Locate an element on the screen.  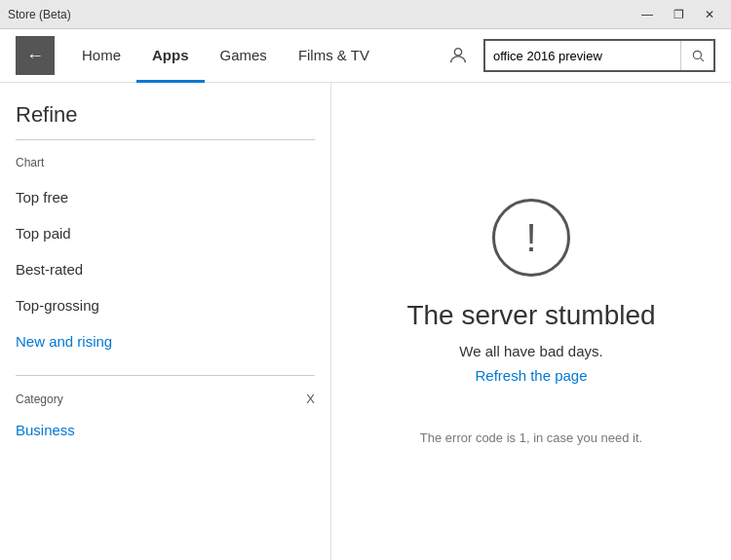
user-icon is located at coordinates (458, 56).